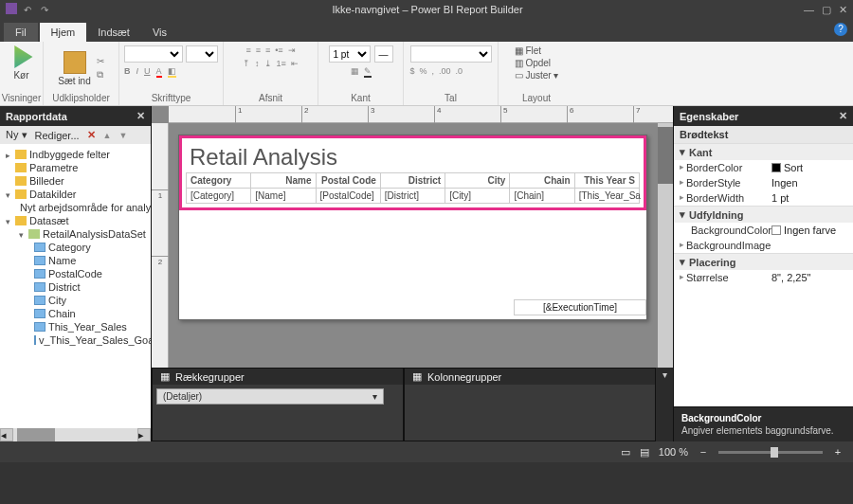 This screenshot has width=853, height=504. What do you see at coordinates (413, 172) in the screenshot?
I see `report-body-selection: Retail Analysis Category Name Postal Cod…` at bounding box center [413, 172].